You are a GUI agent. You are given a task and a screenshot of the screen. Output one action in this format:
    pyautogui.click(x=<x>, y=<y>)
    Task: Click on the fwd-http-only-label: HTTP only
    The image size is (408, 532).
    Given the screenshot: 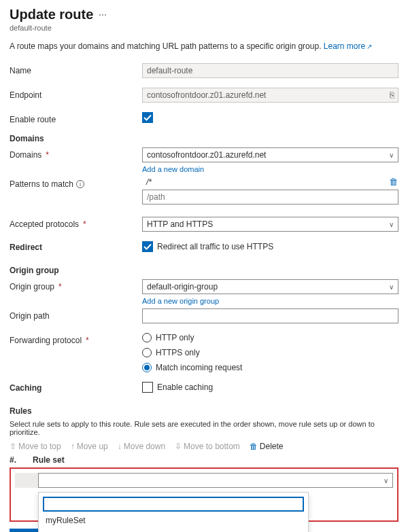 What is the action you would take?
    pyautogui.click(x=175, y=338)
    